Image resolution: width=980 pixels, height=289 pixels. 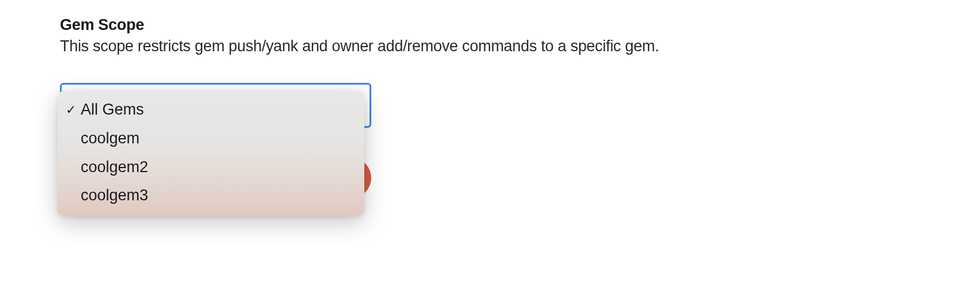 I want to click on option-coolgem2: coolgem2, so click(x=211, y=168).